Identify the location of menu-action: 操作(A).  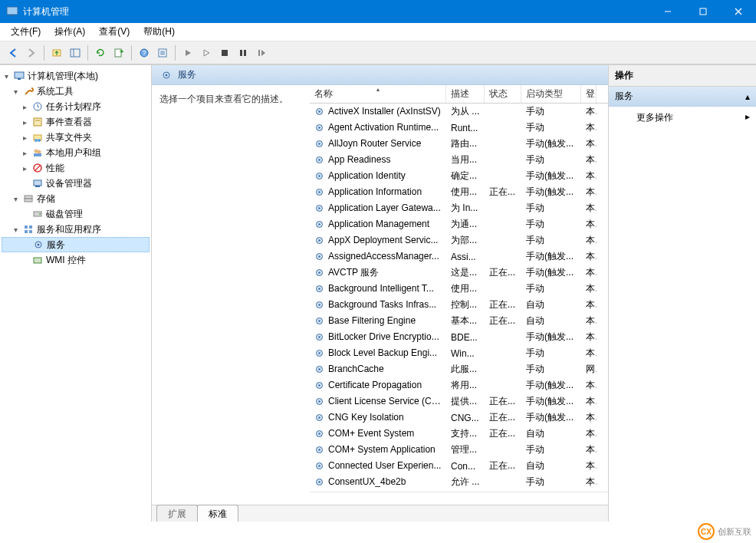
(70, 32).